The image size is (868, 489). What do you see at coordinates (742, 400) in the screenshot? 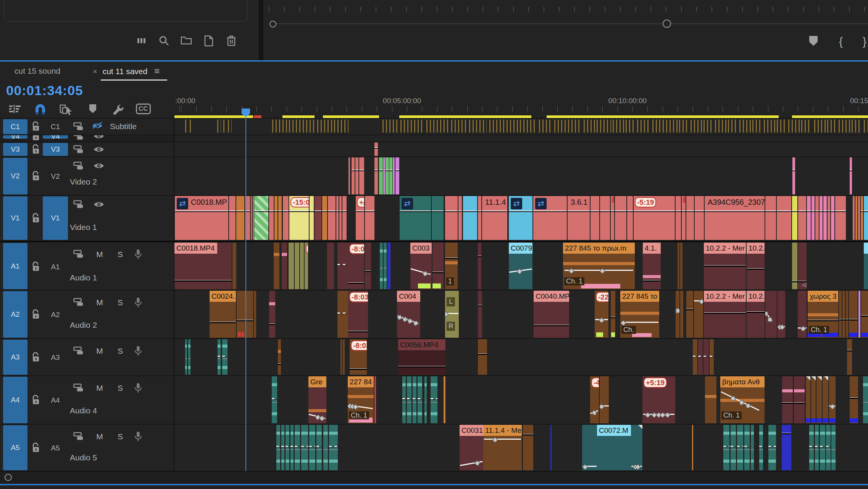
I see `timeline-clip: βηματα ΑνθCh. 1` at bounding box center [742, 400].